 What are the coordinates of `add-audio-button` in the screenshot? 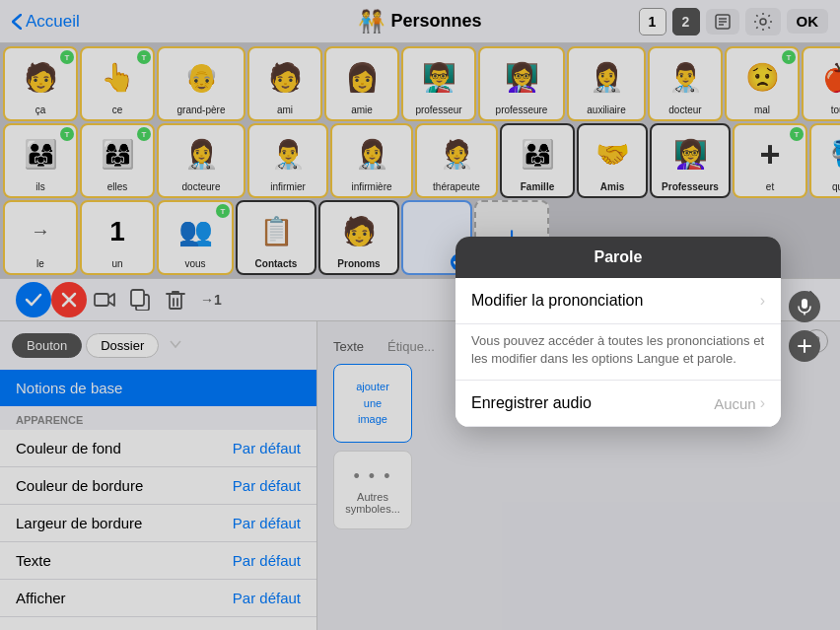 It's located at (805, 346).